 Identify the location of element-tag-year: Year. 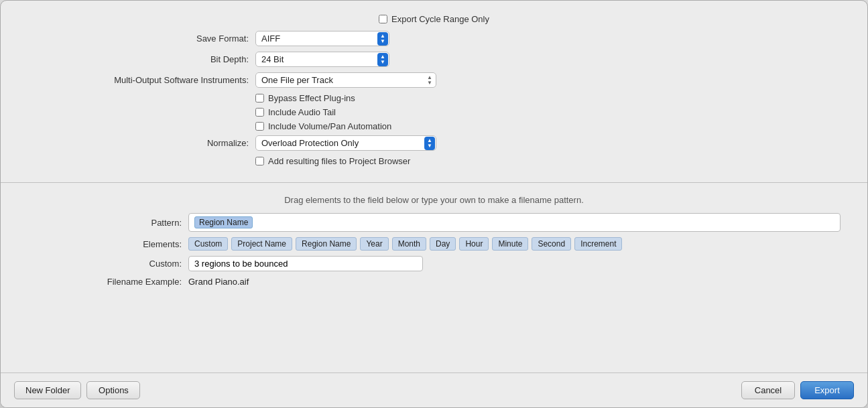
(374, 244).